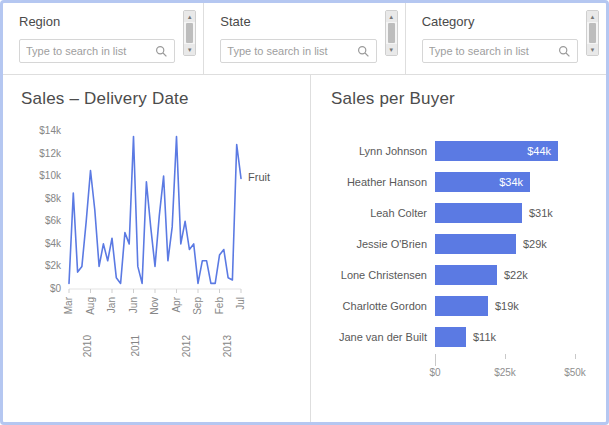 Image resolution: width=609 pixels, height=425 pixels. What do you see at coordinates (259, 177) in the screenshot?
I see `series-label-fruit: Fruit` at bounding box center [259, 177].